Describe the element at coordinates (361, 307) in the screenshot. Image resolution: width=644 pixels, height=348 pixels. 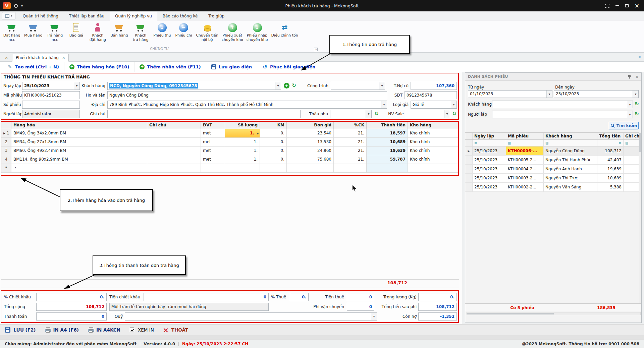
I see `phi-vc-input: 0` at that location.